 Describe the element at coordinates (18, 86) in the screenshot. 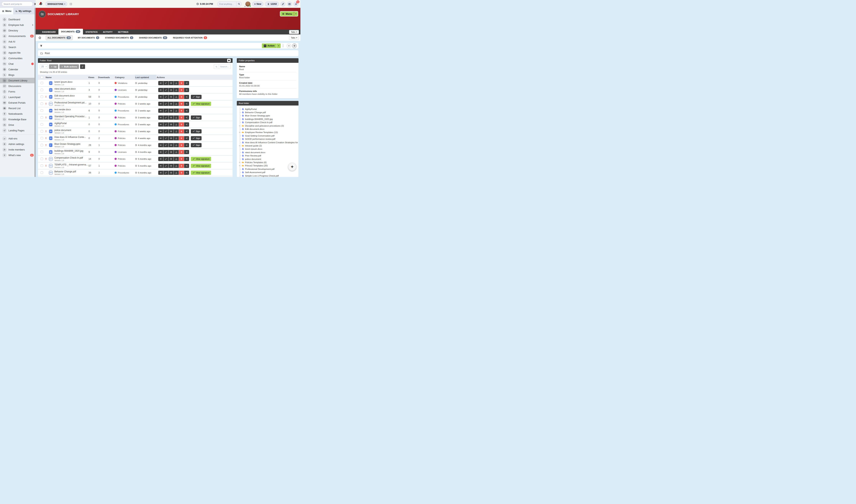

I see `sidebar-item: Discussions` at that location.